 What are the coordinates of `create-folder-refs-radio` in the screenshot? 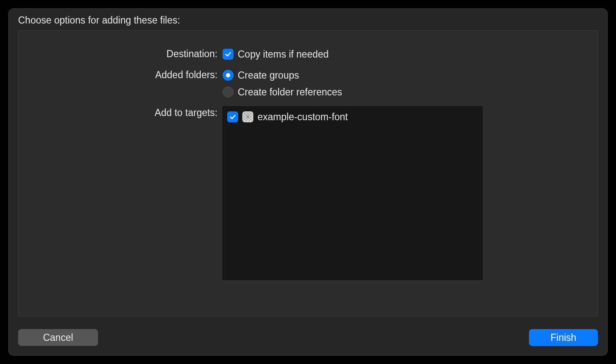 It's located at (228, 92).